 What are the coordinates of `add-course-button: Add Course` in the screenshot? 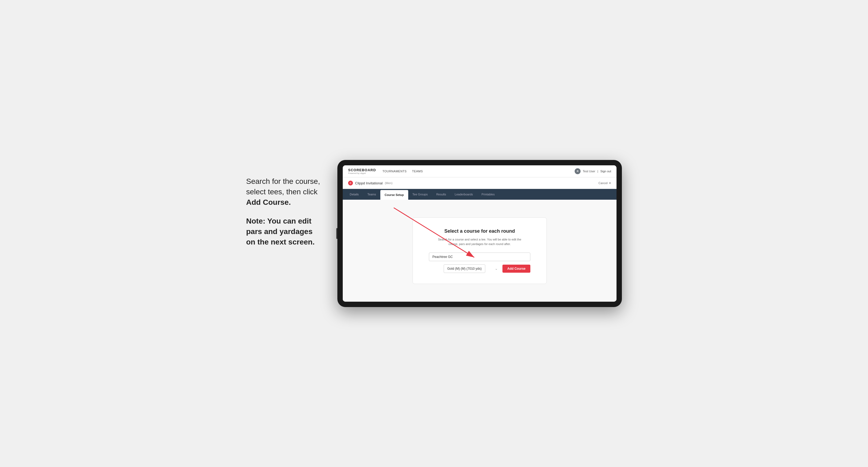 It's located at (516, 269).